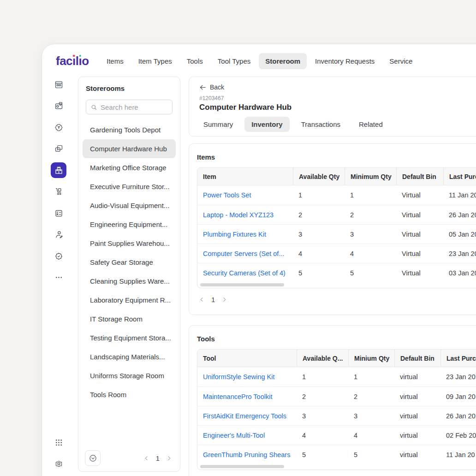  I want to click on tool-link: UniformStyle Sewing Kit, so click(239, 377).